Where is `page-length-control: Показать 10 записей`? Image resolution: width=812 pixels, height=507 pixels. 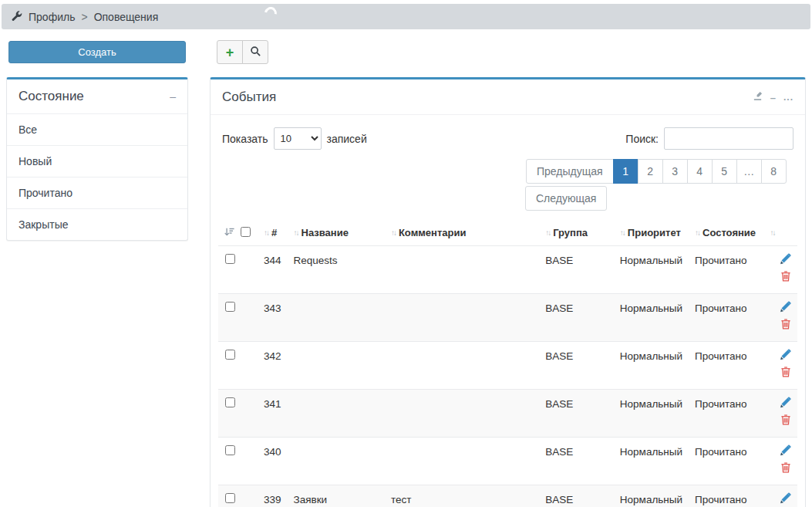 page-length-control: Показать 10 записей is located at coordinates (295, 139).